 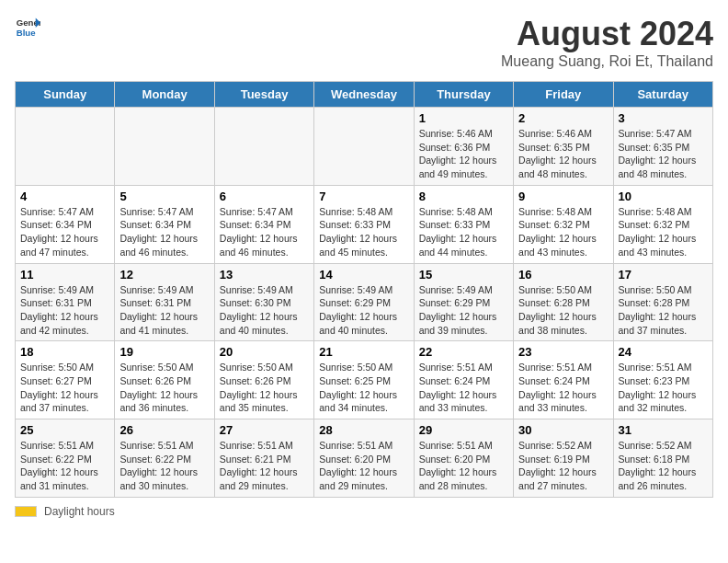 I want to click on calendar-cell-w3-d3: 13Sunrise: 5:49 AM Sunset: 6:30 PM Dayli…, so click(x=264, y=302).